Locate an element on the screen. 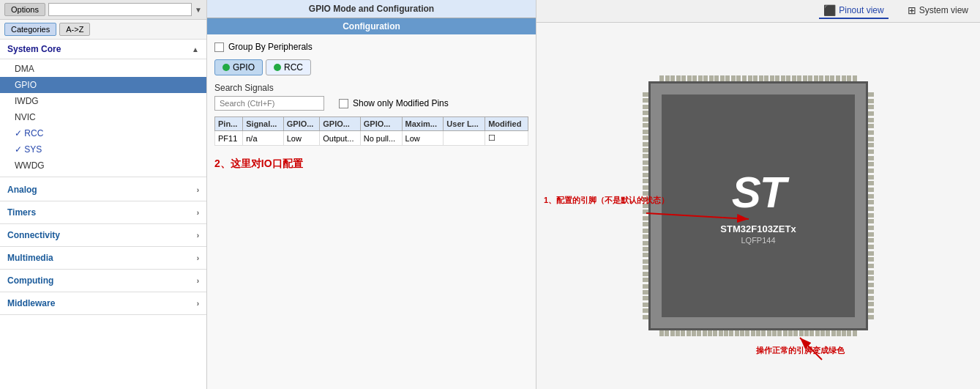 This screenshot has width=980, height=389. search-signals-label: Search Signals is located at coordinates (372, 88).